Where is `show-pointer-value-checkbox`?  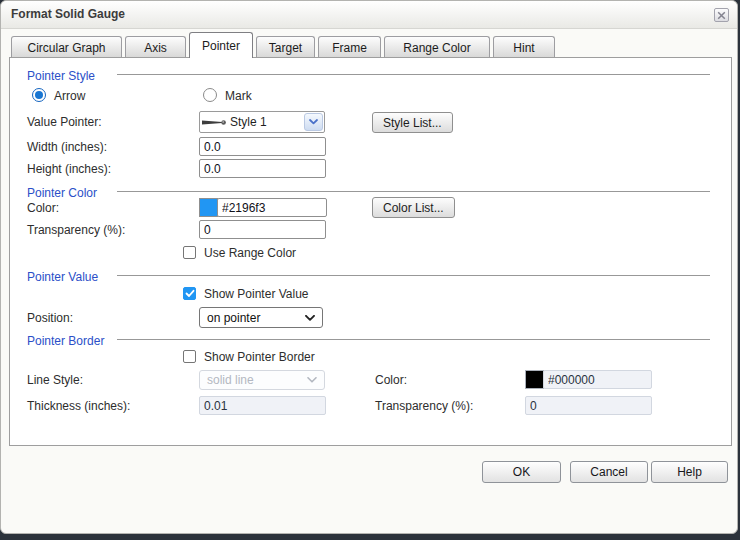 show-pointer-value-checkbox is located at coordinates (190, 294).